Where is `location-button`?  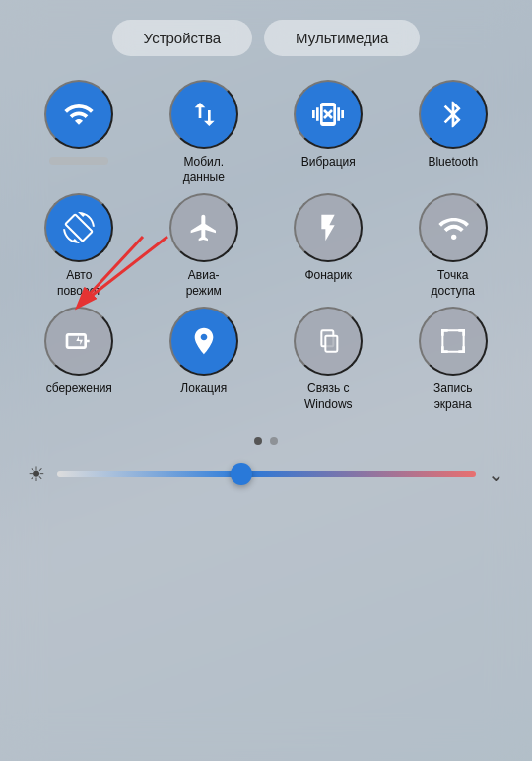 location-button is located at coordinates (204, 341).